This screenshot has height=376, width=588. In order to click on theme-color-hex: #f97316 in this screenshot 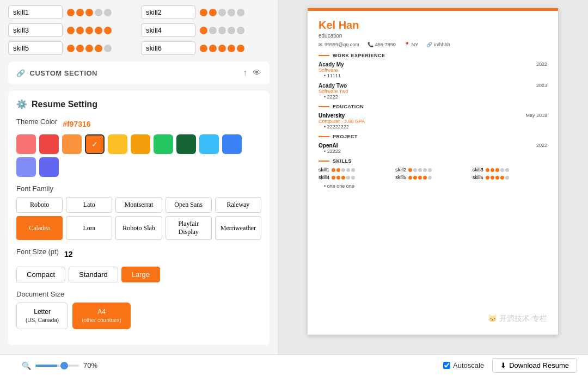, I will do `click(76, 124)`.